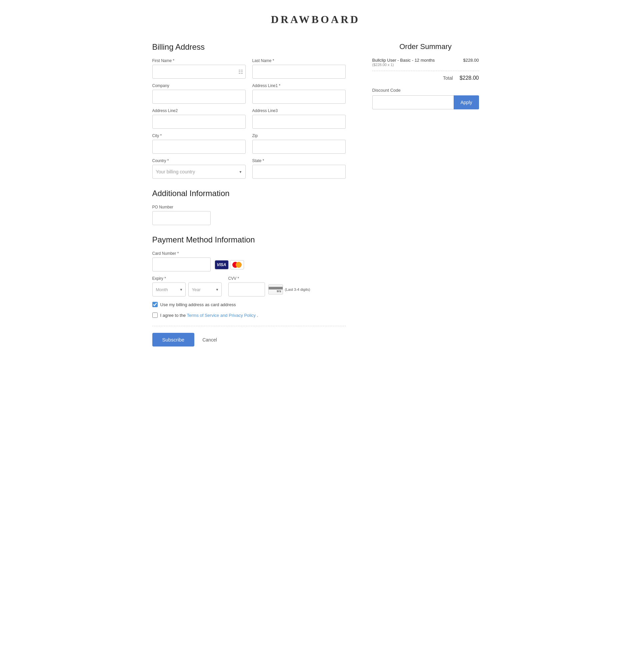 The width and height of the screenshot is (631, 672). Describe the element at coordinates (182, 264) in the screenshot. I see `card-number-input` at that location.